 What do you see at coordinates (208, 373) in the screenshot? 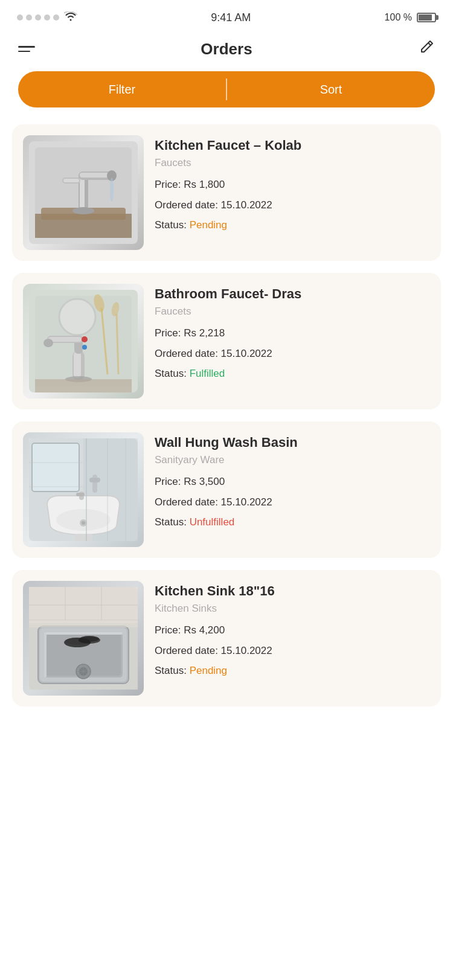
I see `status-value-2: Fulfilled` at bounding box center [208, 373].